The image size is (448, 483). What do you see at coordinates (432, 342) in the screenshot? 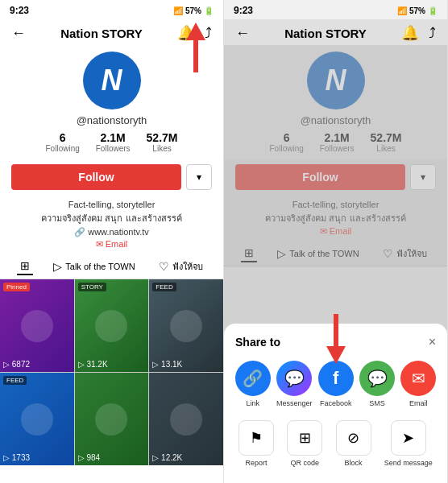
I see `share-close-button: ×` at bounding box center [432, 342].